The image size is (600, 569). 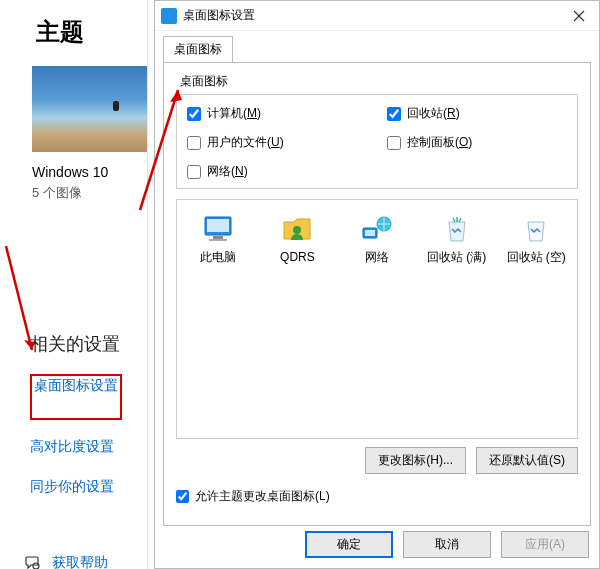 What do you see at coordinates (457, 229) in the screenshot?
I see `recycle-full-icon` at bounding box center [457, 229].